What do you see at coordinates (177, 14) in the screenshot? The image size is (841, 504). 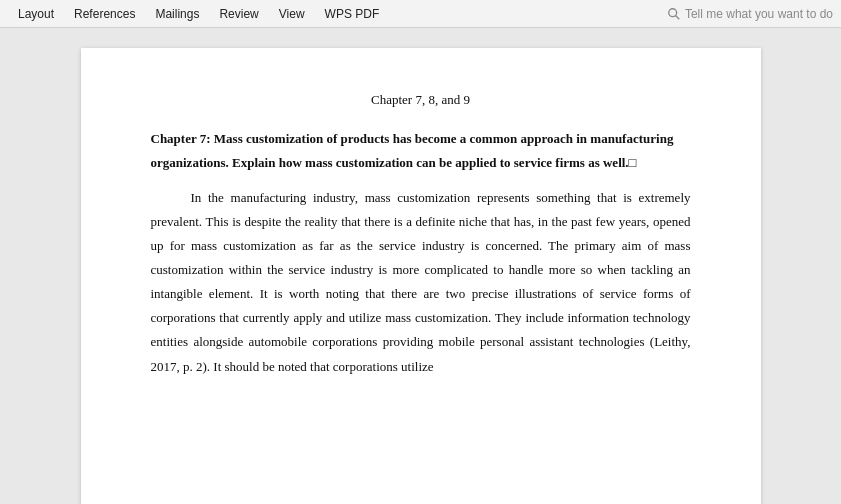 I see `menu-mailings: Mailings` at bounding box center [177, 14].